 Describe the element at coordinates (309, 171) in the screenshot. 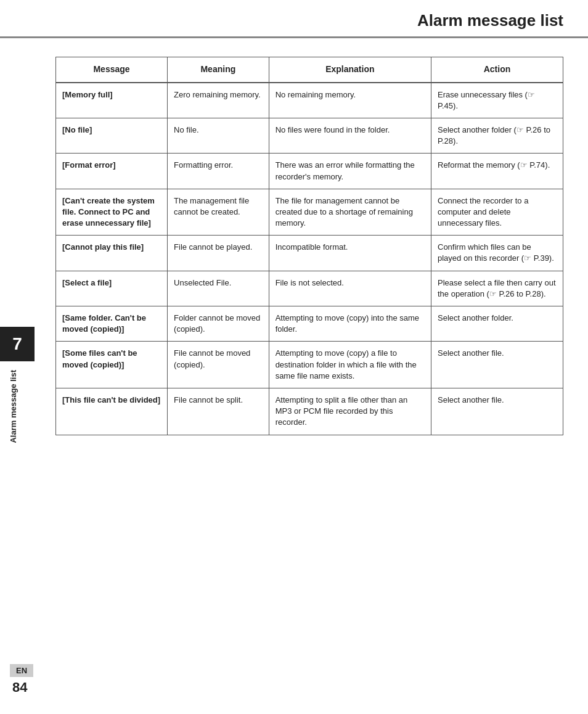

I see `table-row: [Format error]Formatting error.There was…` at that location.